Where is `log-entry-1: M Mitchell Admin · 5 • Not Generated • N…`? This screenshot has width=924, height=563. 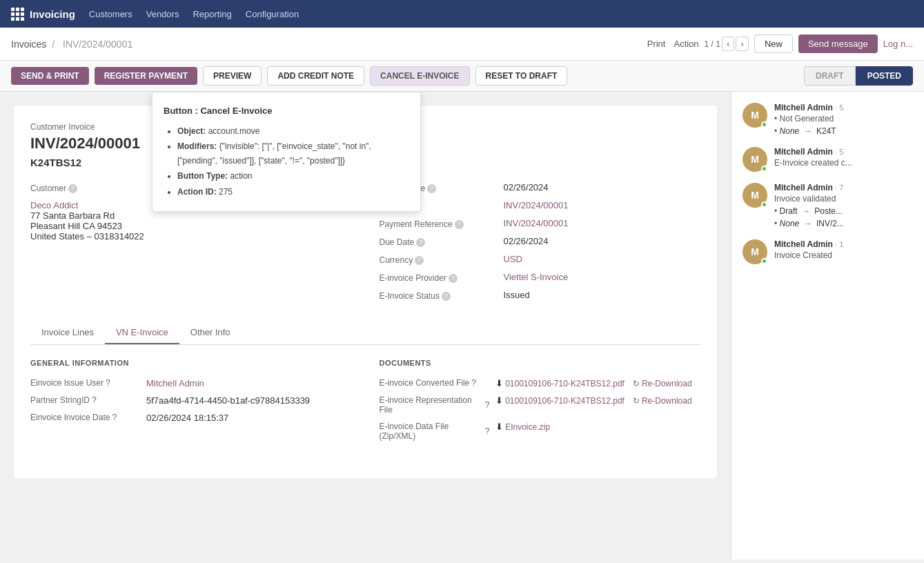
log-entry-1: M Mitchell Admin · 5 • Not Generated • N… is located at coordinates (828, 119).